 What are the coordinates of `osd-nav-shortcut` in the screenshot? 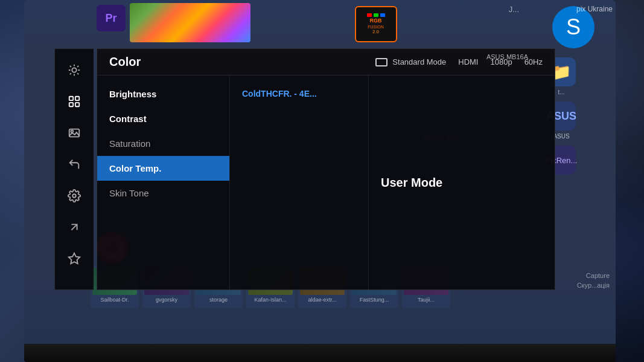 It's located at (74, 227).